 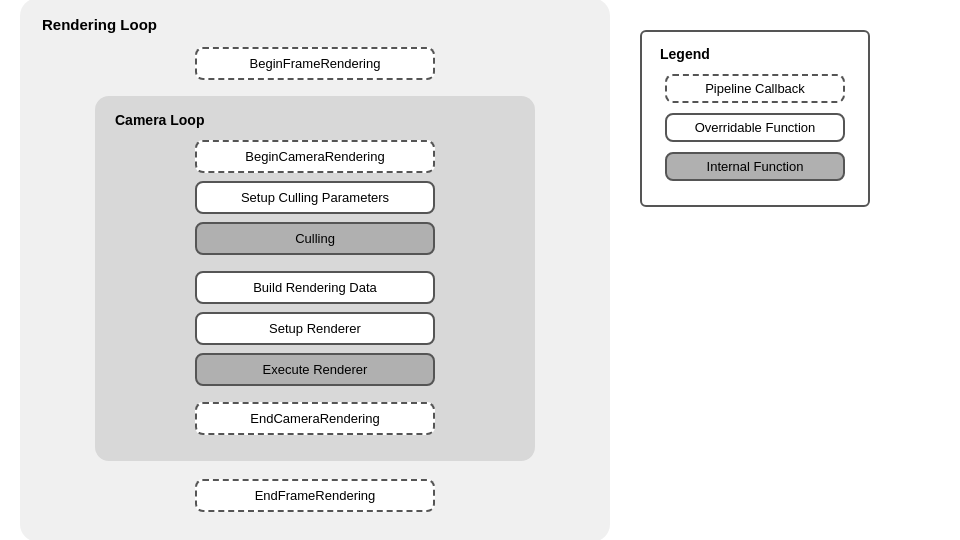 What do you see at coordinates (755, 128) in the screenshot?
I see `legend-overridable-function: Overridable Function` at bounding box center [755, 128].